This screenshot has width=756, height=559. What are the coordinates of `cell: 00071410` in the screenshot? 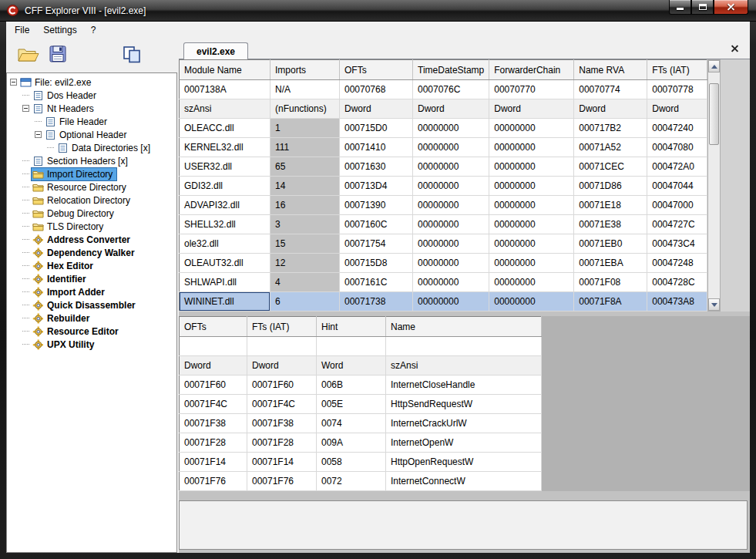 It's located at (376, 148).